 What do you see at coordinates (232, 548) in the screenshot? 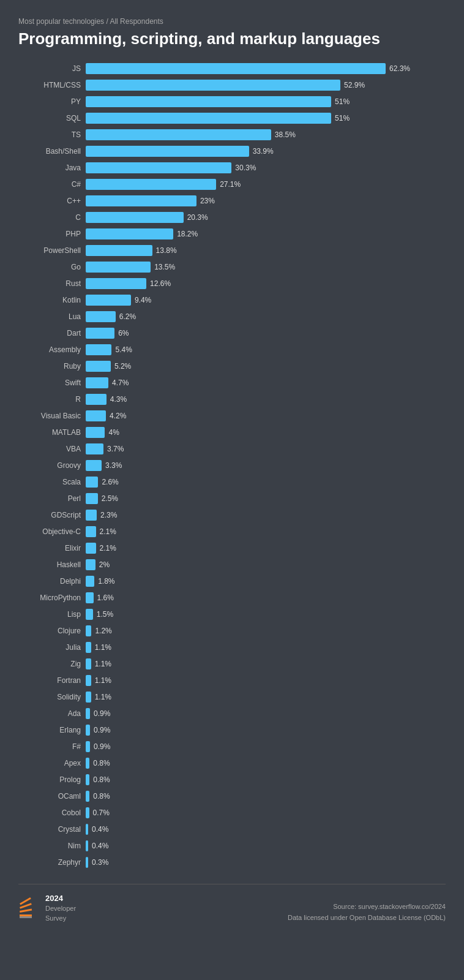
I see `bar-row: Elixir2.1%` at bounding box center [232, 548].